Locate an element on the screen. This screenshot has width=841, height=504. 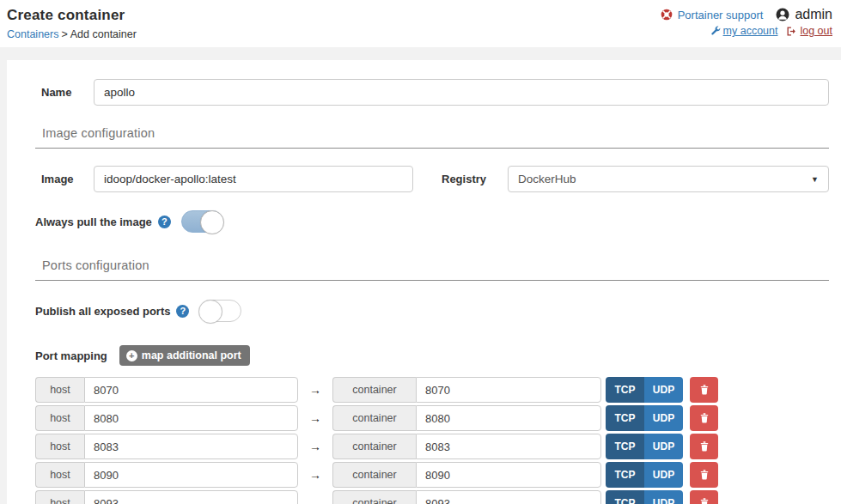
log-out-link: log out is located at coordinates (809, 31).